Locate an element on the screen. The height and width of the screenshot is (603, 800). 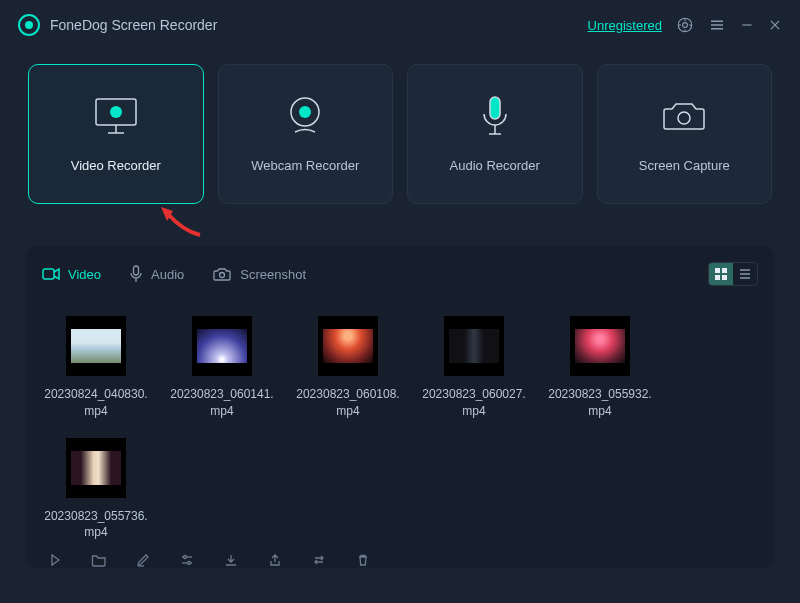
title-left: FoneDog Screen Recorder is located at coordinates (118, 25).